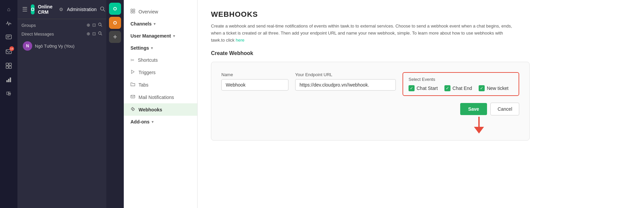  Describe the element at coordinates (412, 88) in the screenshot. I see `chat-start-checkbox: ✓` at that location.